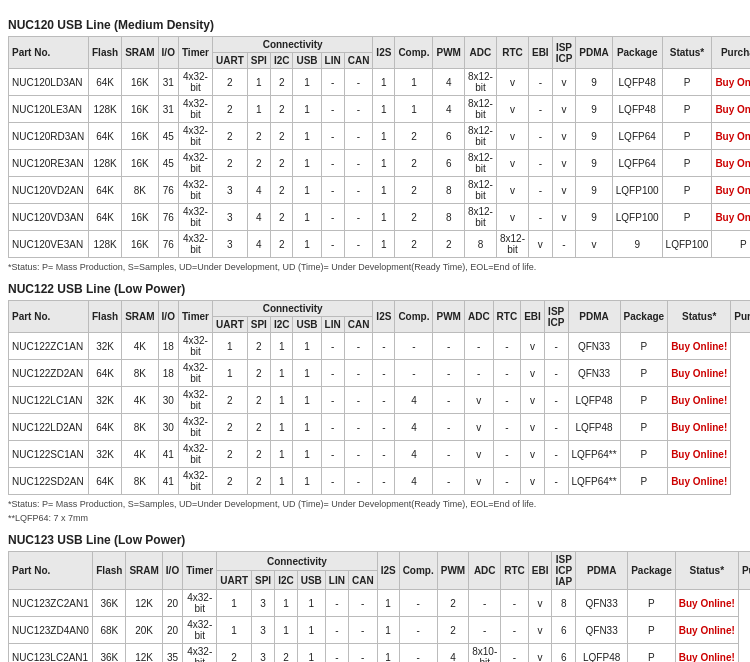 The width and height of the screenshot is (750, 662). I want to click on table-cell: 76, so click(168, 218).